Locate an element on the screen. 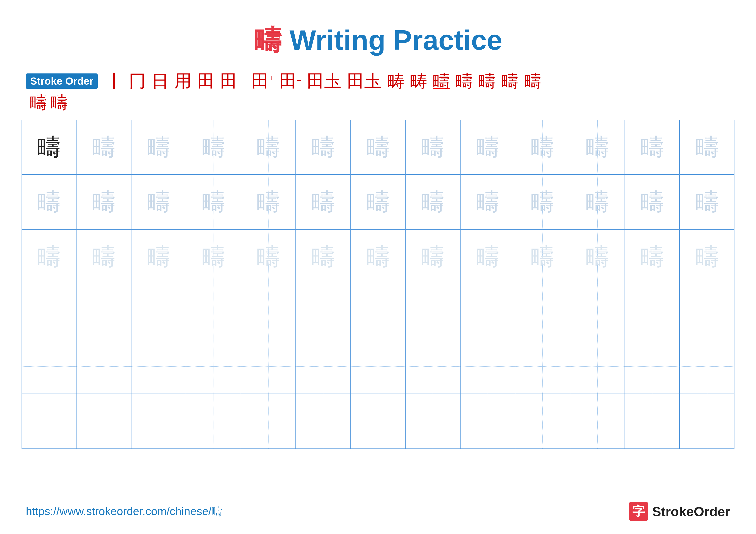 Image resolution: width=756 pixels, height=534 pixels. stroke-7: 田+ is located at coordinates (263, 81).